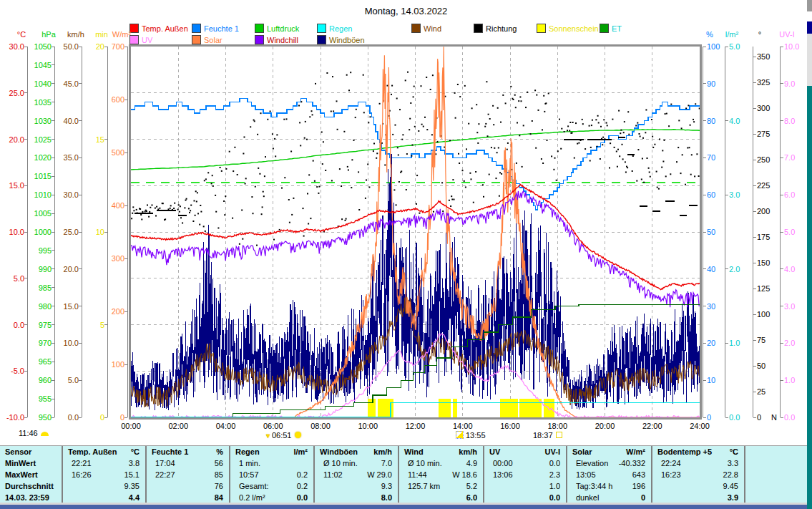  What do you see at coordinates (39, 176) in the screenshot?
I see `axis-tick-label: 1015` at bounding box center [39, 176].